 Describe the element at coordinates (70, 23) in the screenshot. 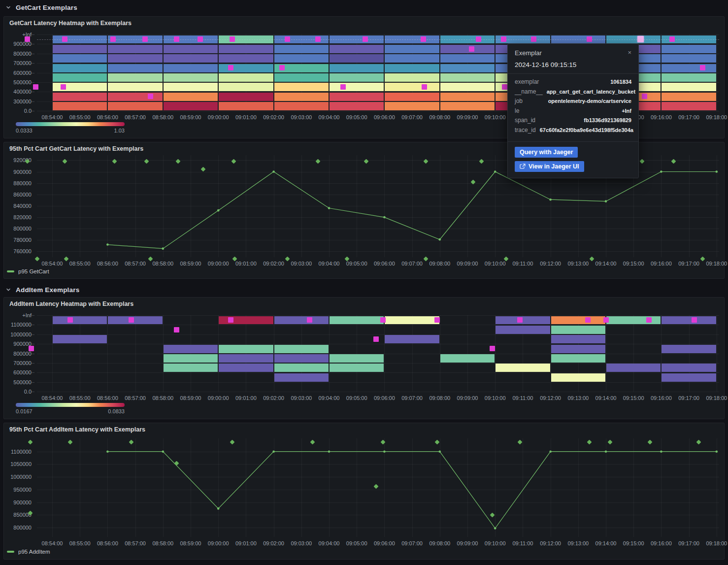

I see `panel-title: GetCart Latency Heatmap with Exemplars` at that location.